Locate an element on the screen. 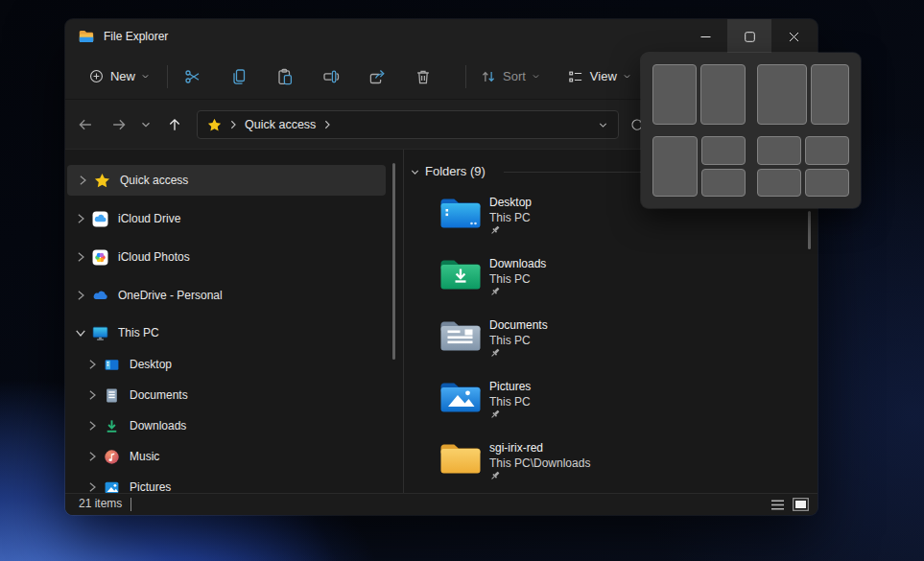 This screenshot has width=924, height=561. sidebar-item-onedrive: OneDrive - Personal is located at coordinates (231, 295).